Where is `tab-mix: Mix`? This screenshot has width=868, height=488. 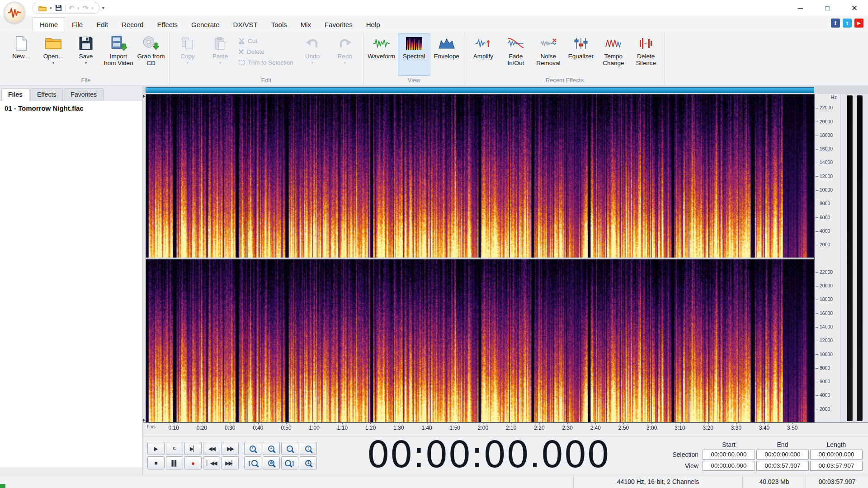 tab-mix: Mix is located at coordinates (306, 24).